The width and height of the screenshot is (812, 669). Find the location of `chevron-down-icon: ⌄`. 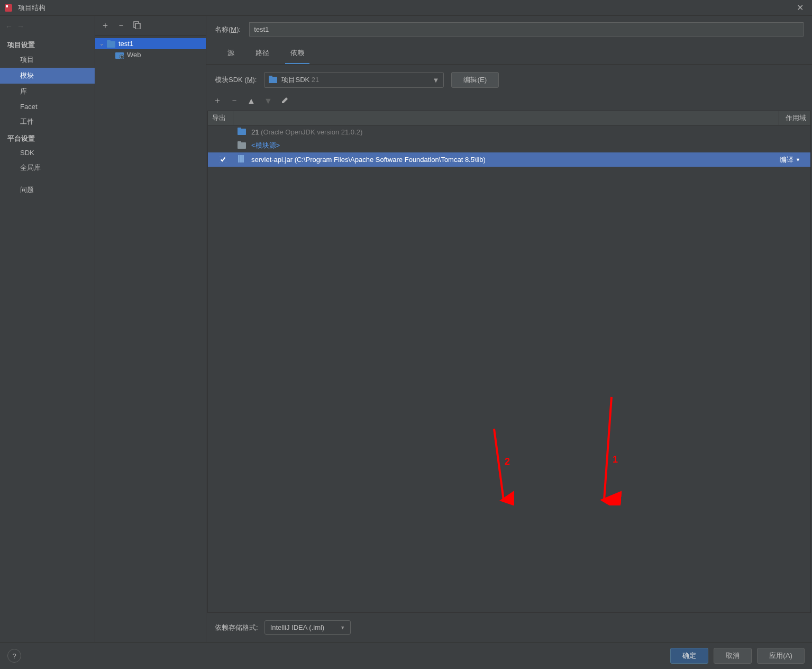

chevron-down-icon: ⌄ is located at coordinates (102, 43).